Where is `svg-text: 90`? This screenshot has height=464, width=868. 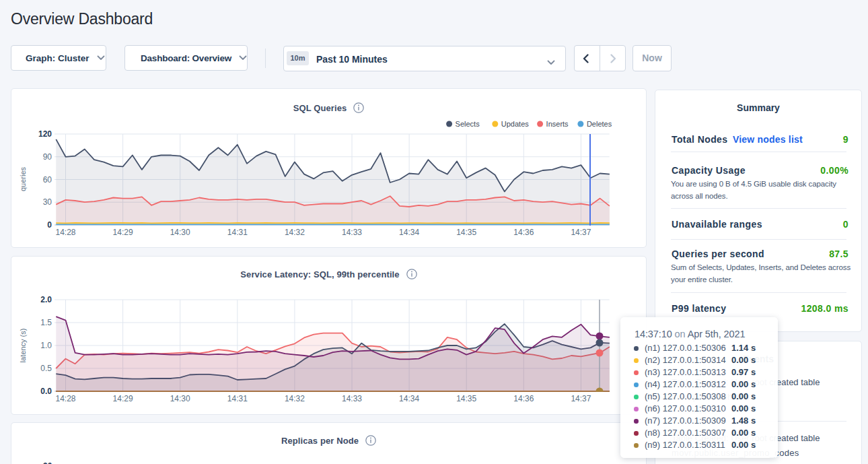 svg-text: 90 is located at coordinates (48, 157).